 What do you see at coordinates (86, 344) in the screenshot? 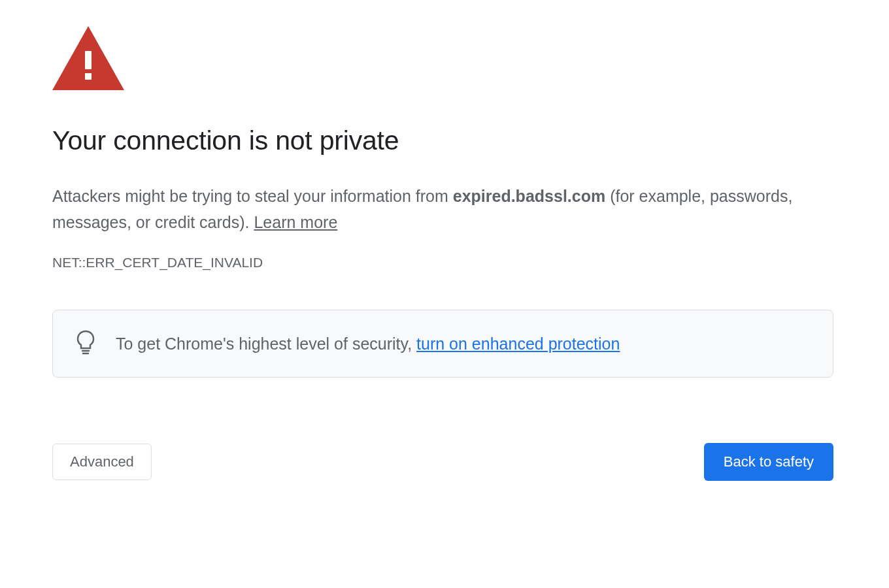
I see `lightbulb-icon` at bounding box center [86, 344].